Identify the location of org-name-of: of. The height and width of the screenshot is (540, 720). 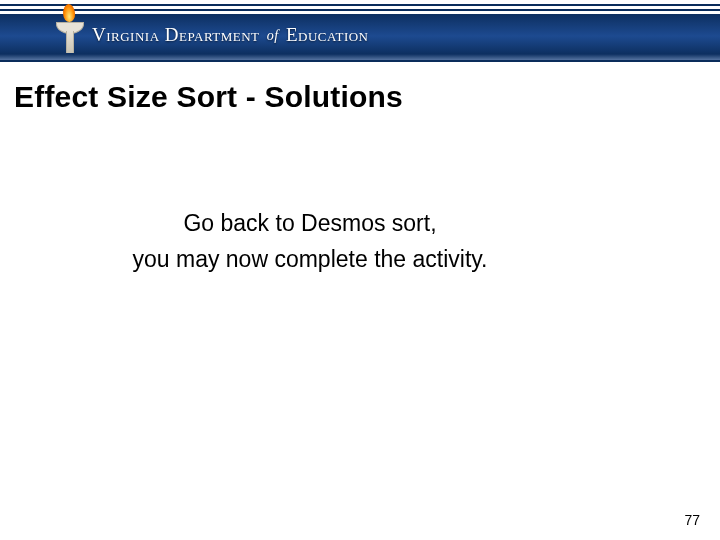
(273, 36).